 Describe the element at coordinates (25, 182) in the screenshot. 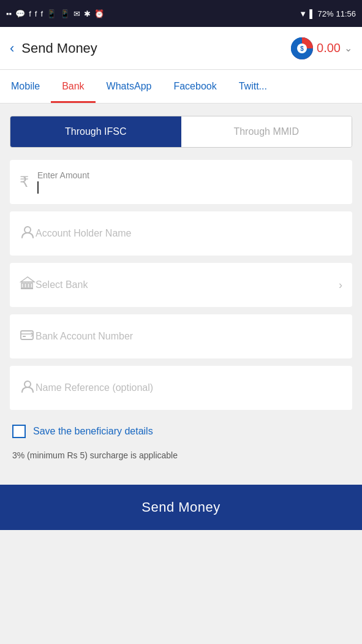

I see `rupee-icon: ₹` at that location.